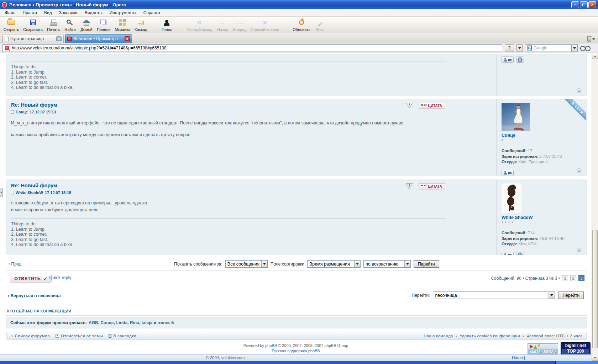  I want to click on sort-order-select: по возрастанию, so click(387, 264).